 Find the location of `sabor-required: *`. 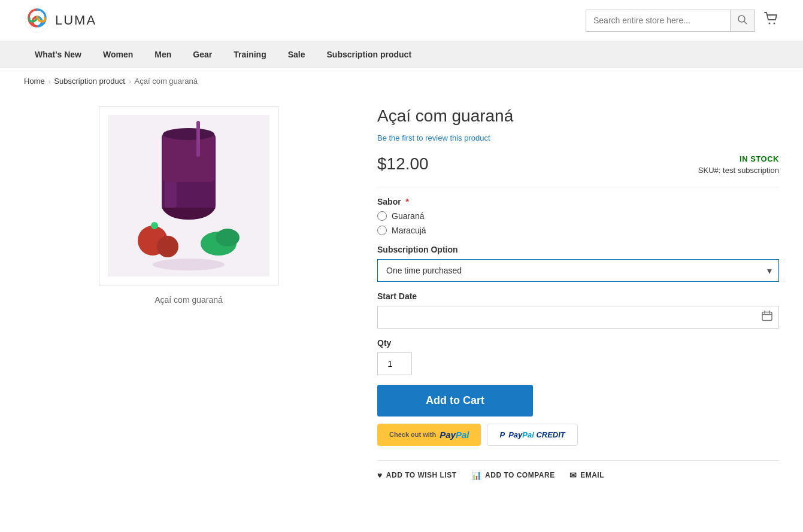

sabor-required: * is located at coordinates (407, 202).